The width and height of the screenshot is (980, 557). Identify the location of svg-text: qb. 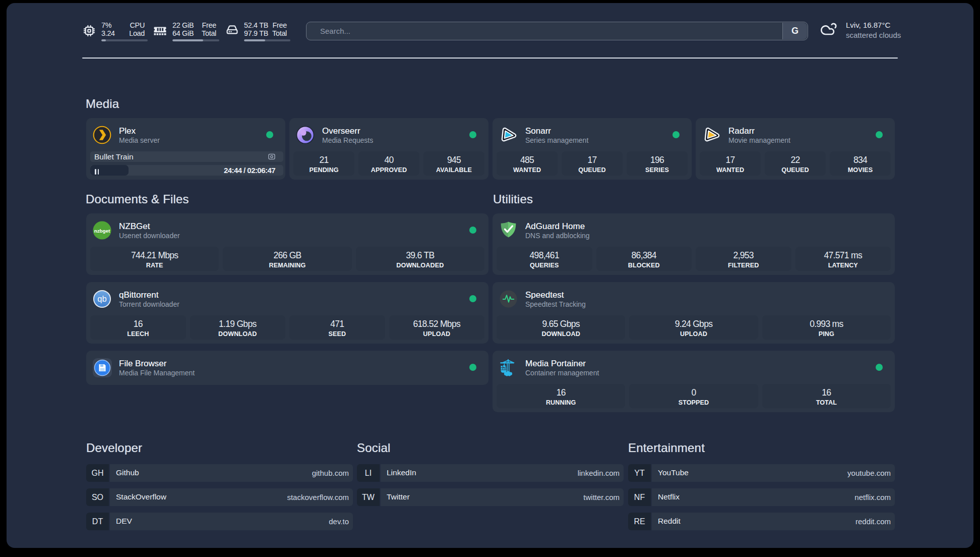
(102, 299).